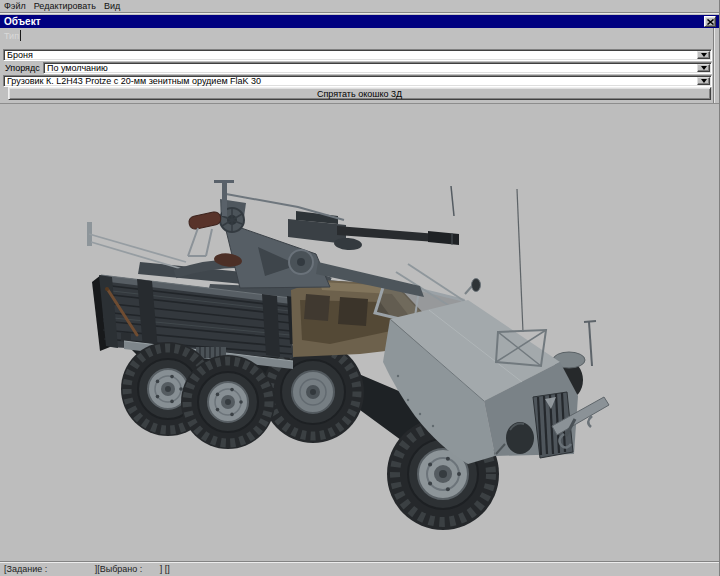  What do you see at coordinates (20, 36) in the screenshot?
I see `text-caret` at bounding box center [20, 36].